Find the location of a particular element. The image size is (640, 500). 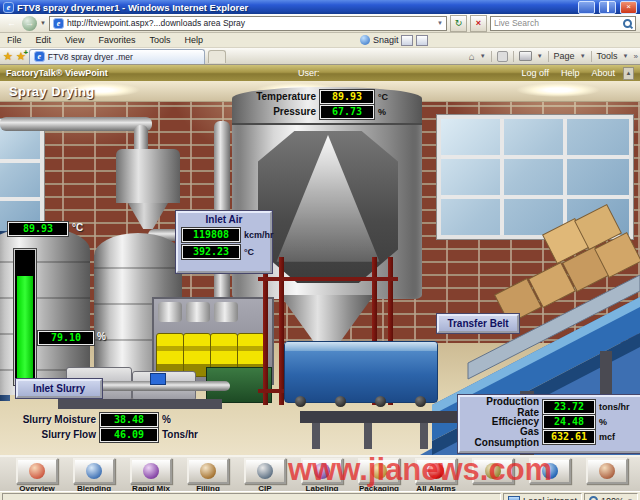

discharge-conveyor is located at coordinates (361, 372).